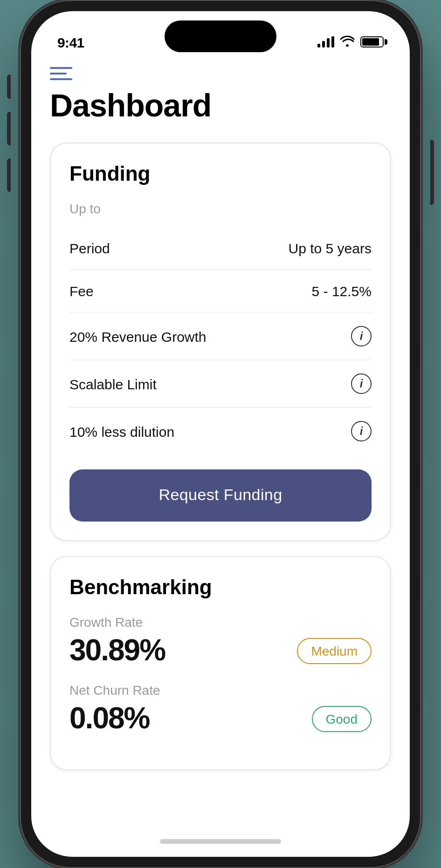 This screenshot has width=441, height=868. Describe the element at coordinates (117, 651) in the screenshot. I see `growth-rate-value: 30.89%` at that location.